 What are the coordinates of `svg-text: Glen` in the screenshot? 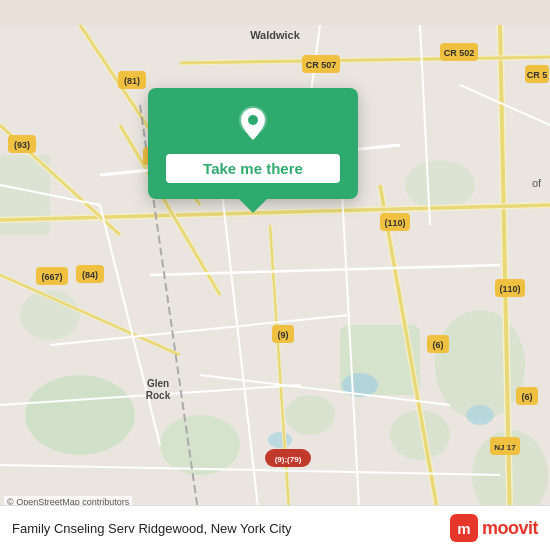 It's located at (158, 384).